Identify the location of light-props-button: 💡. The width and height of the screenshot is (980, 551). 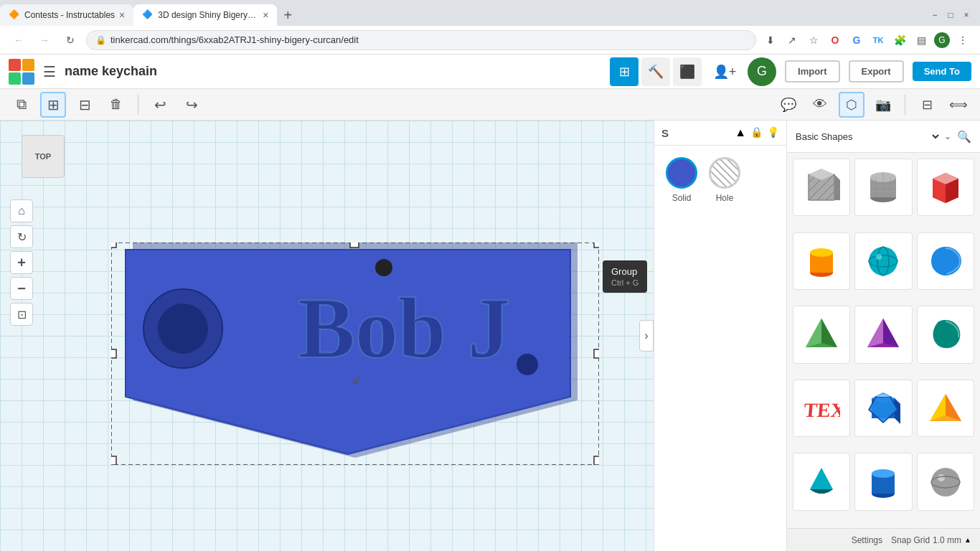
(773, 133).